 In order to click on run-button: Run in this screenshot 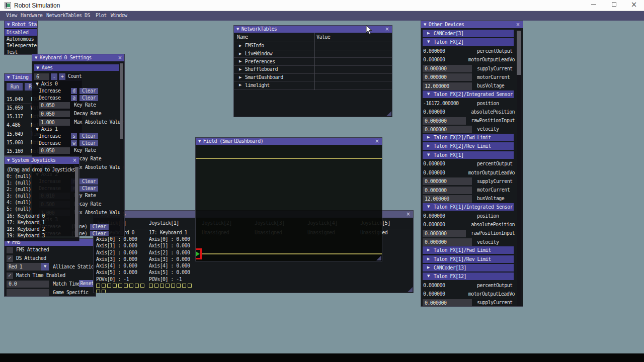, I will do `click(15, 86)`.